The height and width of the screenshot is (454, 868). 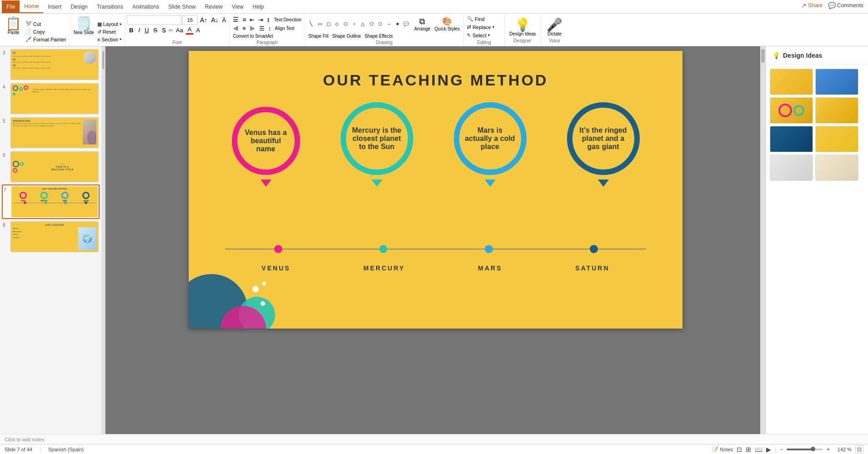 I want to click on change-case-button: Aa, so click(x=180, y=30).